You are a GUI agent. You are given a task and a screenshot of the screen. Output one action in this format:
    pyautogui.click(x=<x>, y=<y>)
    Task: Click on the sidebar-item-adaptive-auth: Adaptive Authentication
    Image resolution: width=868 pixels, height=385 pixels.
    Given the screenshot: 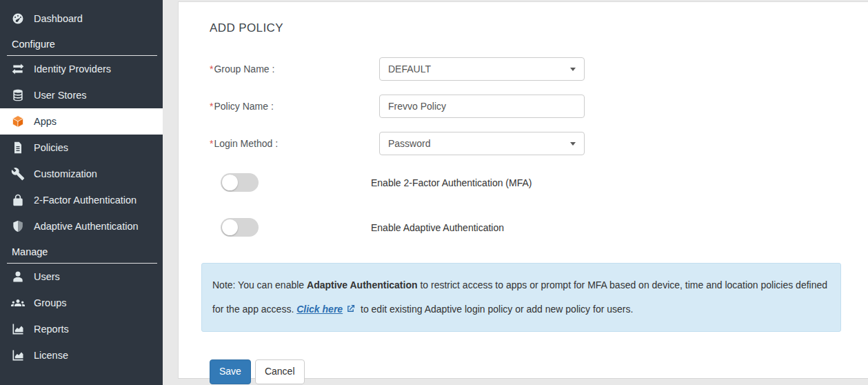 What is the action you would take?
    pyautogui.click(x=81, y=226)
    